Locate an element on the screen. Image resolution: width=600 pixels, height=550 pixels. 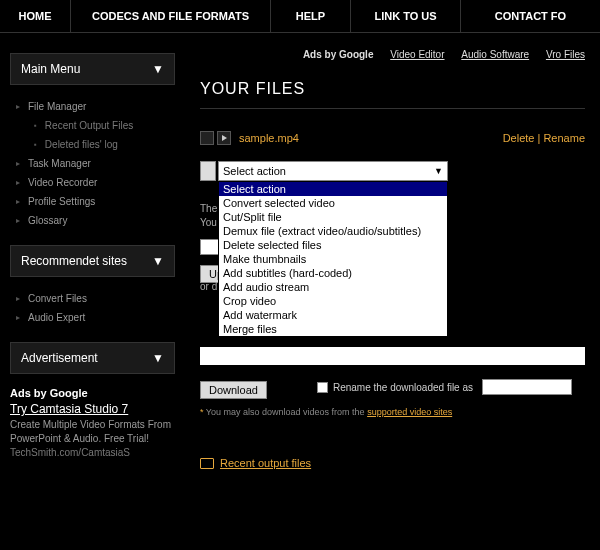
nav-contact: CONTACT FO is located at coordinates (530, 16).